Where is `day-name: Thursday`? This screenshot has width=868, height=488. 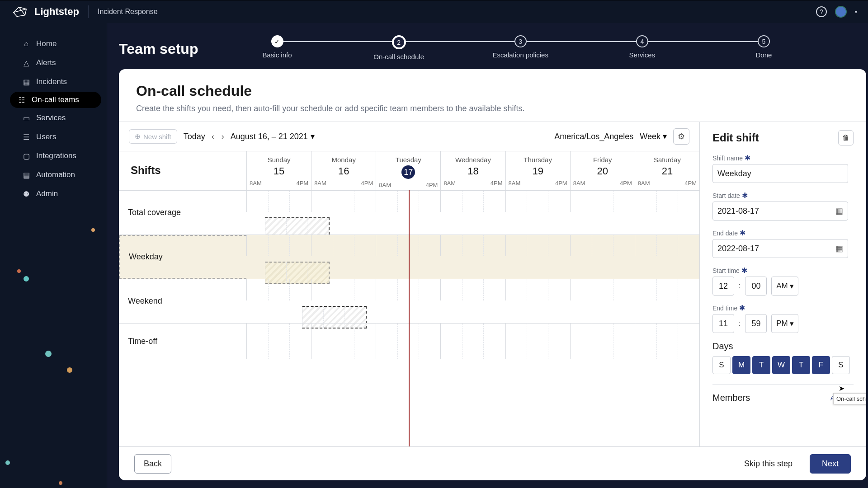
day-name: Thursday is located at coordinates (538, 160).